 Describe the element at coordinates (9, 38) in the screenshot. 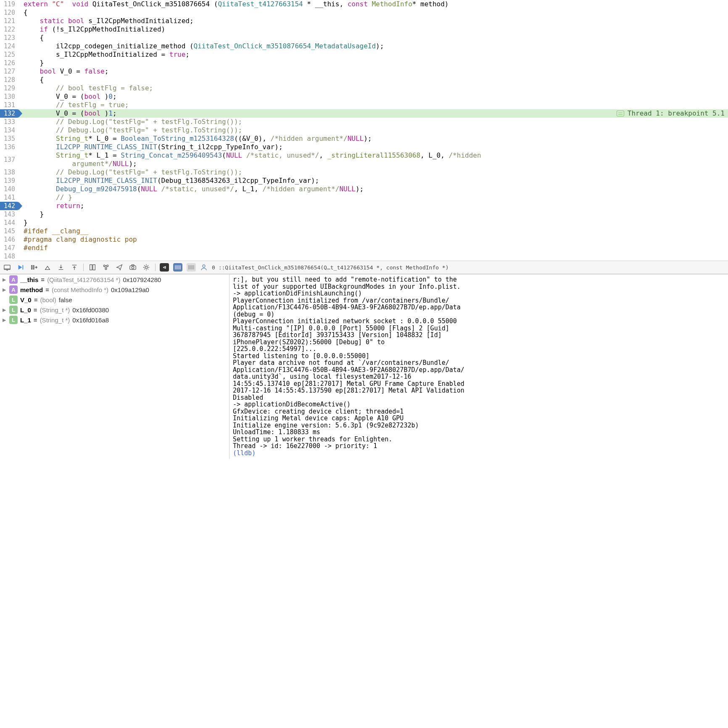

I see `line-number: 123` at that location.